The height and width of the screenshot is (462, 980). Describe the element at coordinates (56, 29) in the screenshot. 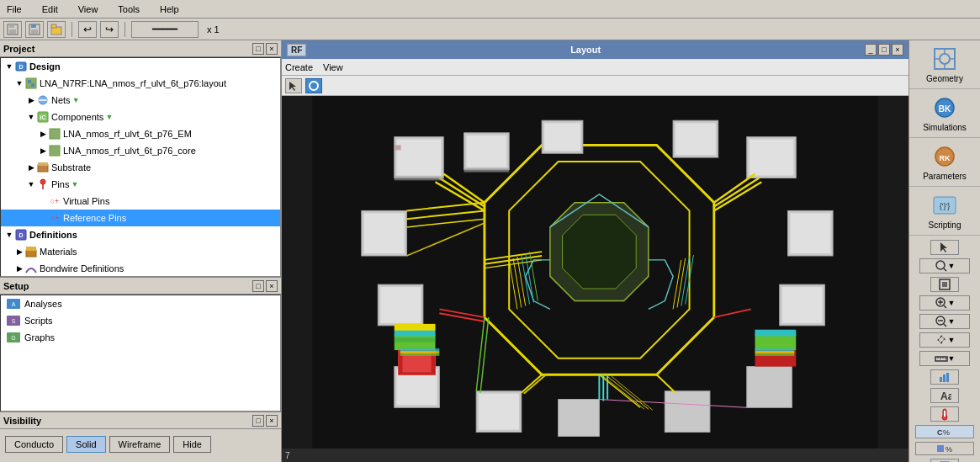

I see `toolbar-open` at that location.